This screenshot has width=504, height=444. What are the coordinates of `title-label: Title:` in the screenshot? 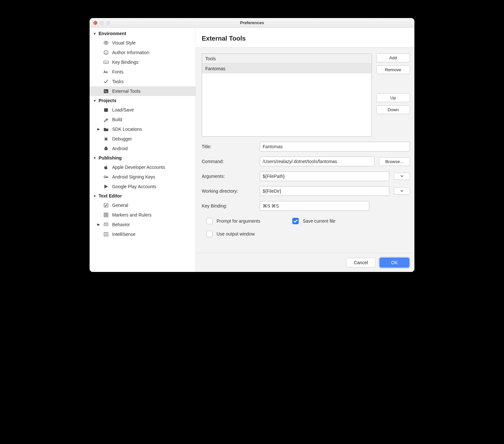 It's located at (228, 147).